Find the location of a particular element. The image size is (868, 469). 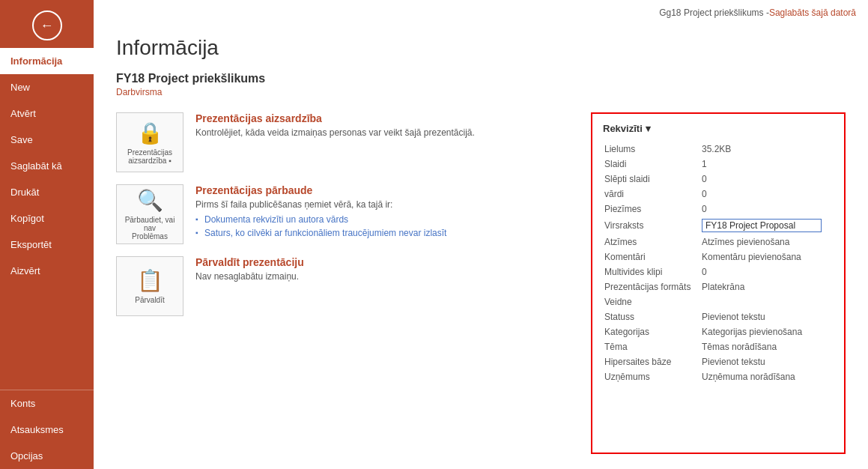

card-body-parvaldisana: Pārvaldīt prezentācijuNav nesaglabātu iz… is located at coordinates (386, 270).